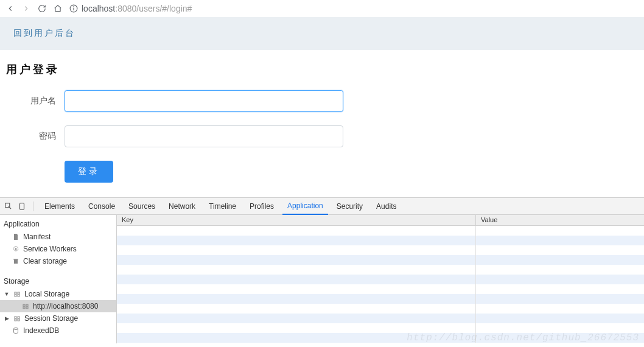  Describe the element at coordinates (41, 331) in the screenshot. I see `sidebar-item-label: IndexedDB` at that location.